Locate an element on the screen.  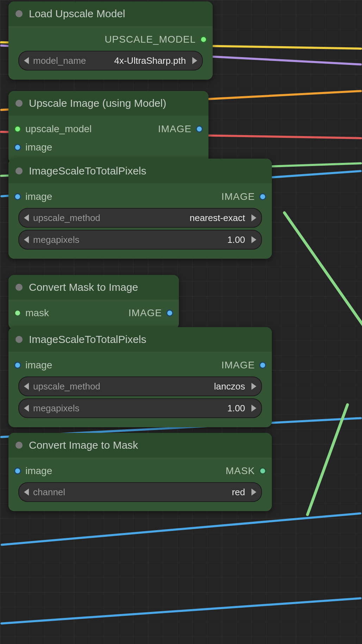
widget-upscale-method: upscale_method lanczos is located at coordinates (140, 386).